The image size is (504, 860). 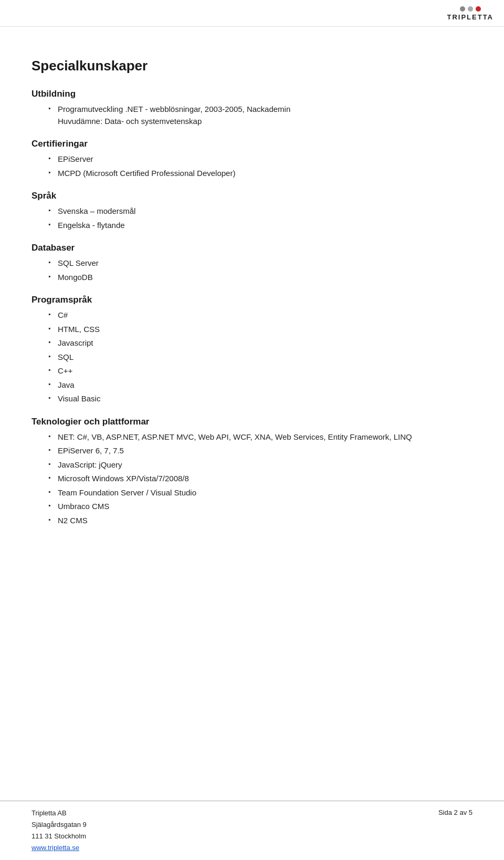 I want to click on list-item: HTML, CSS, so click(x=260, y=330).